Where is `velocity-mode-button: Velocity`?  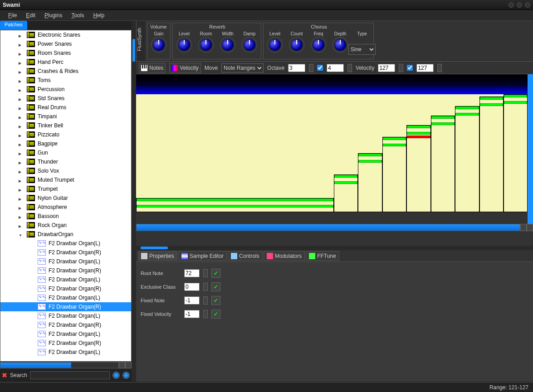
velocity-mode-button: Velocity is located at coordinates (185, 68).